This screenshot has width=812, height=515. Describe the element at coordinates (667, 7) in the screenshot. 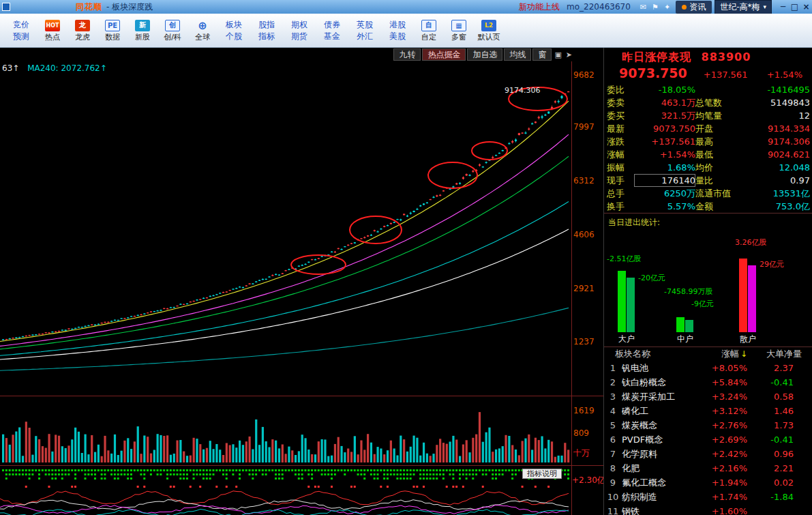

I see `gift-icon: ✦` at that location.